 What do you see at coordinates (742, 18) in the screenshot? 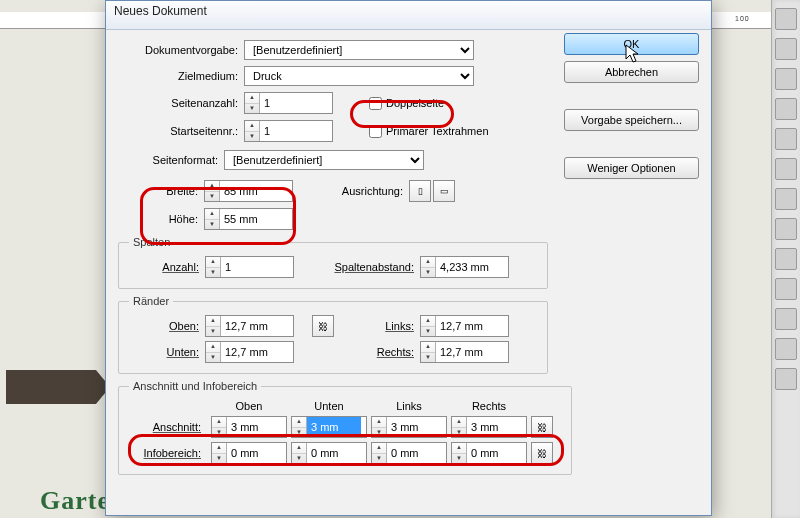
I see `ruler-mark: 100` at bounding box center [742, 18].